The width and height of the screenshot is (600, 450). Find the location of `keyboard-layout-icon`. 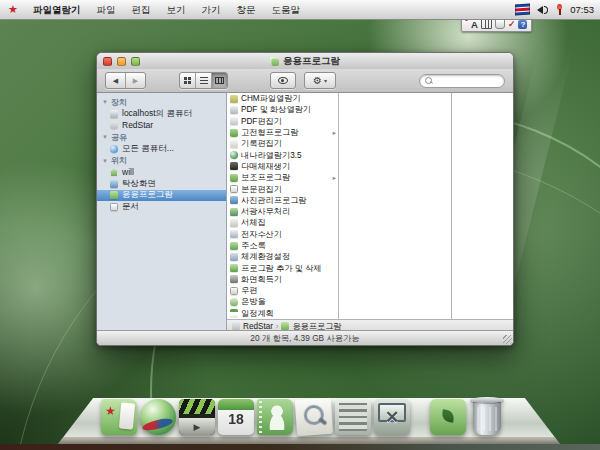

keyboard-layout-icon is located at coordinates (486, 24).